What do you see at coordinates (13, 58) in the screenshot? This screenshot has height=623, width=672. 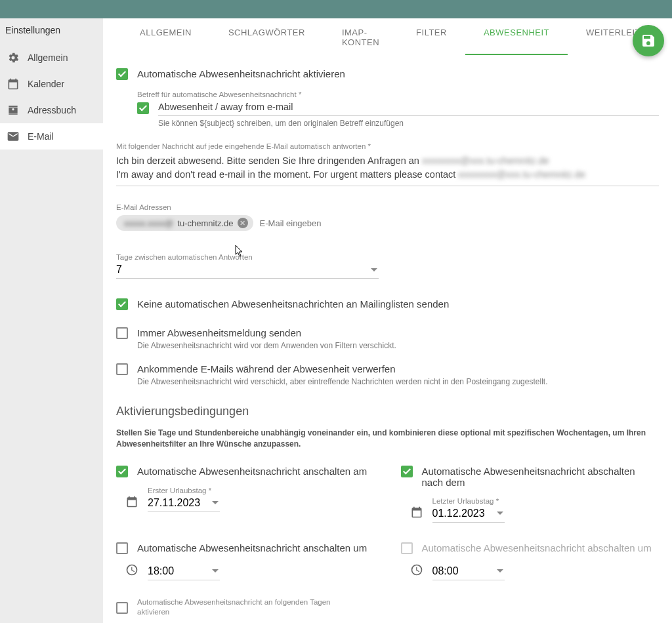 I see `gear-icon` at bounding box center [13, 58].